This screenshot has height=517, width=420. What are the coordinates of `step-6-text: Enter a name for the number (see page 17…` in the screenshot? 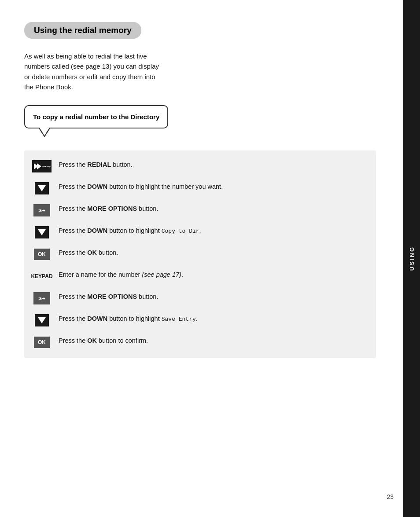 It's located at (121, 275).